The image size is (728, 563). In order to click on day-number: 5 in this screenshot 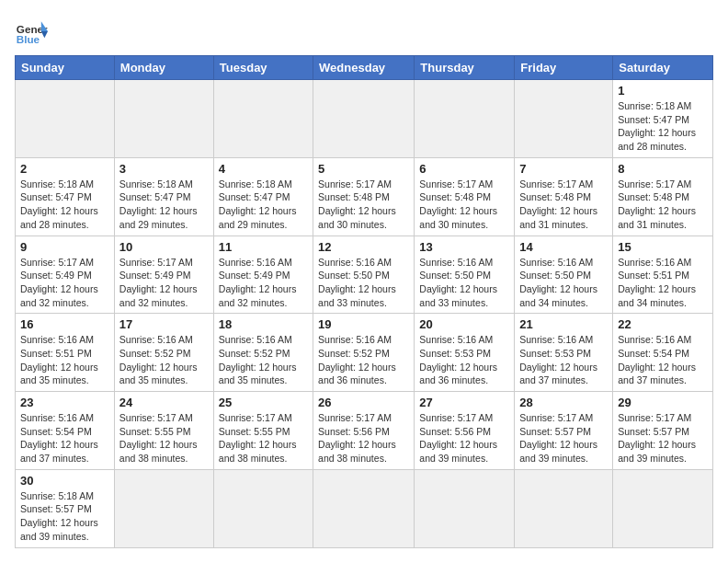, I will do `click(364, 169)`.